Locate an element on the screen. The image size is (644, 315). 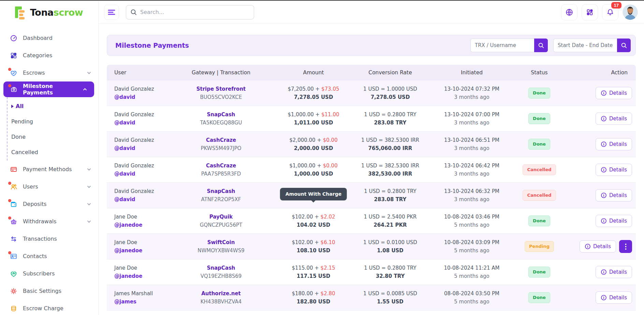
amount-with-charge: $180.00 + $2.80 is located at coordinates (313, 294).